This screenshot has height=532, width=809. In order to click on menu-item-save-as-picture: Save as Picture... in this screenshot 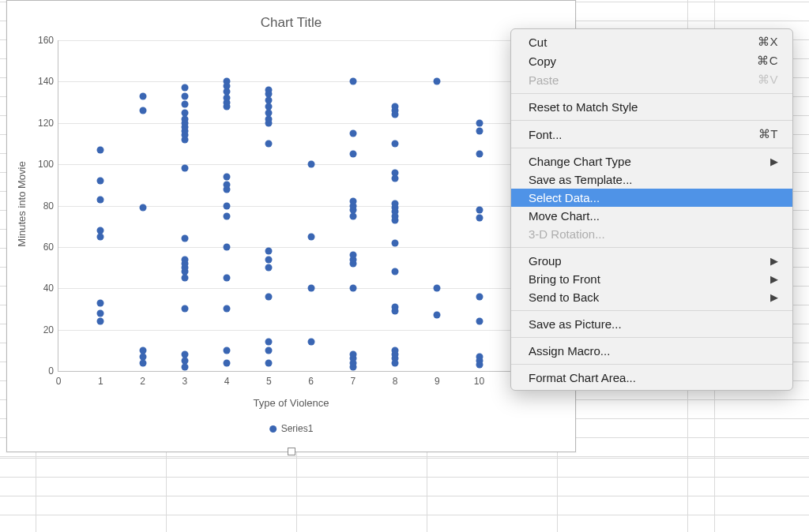, I will do `click(652, 324)`.